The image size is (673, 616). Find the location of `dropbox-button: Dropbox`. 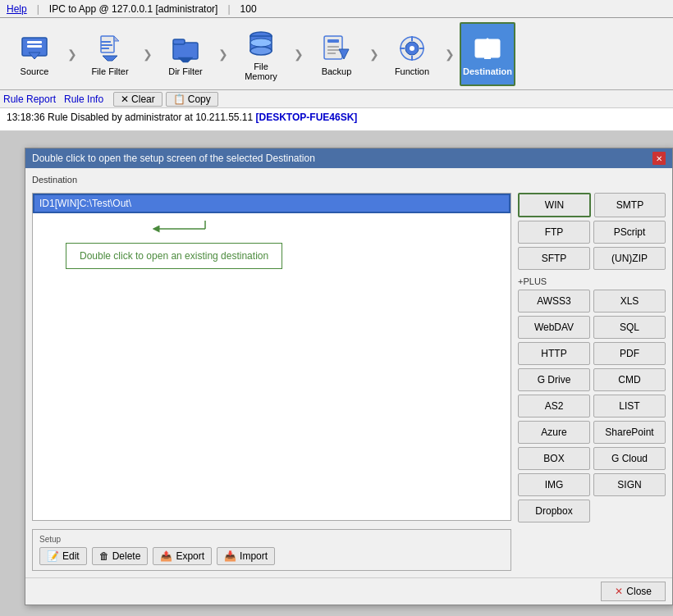

dropbox-button: Dropbox is located at coordinates (554, 511).